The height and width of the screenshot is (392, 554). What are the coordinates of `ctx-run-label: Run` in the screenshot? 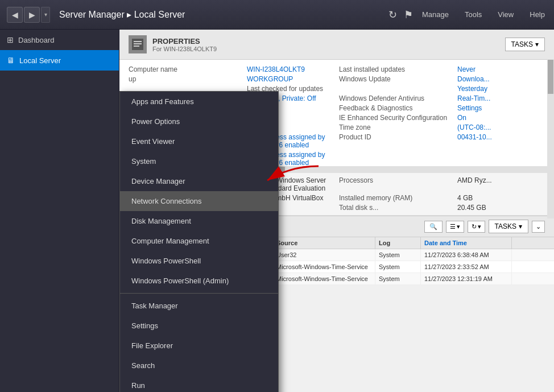 It's located at (138, 386).